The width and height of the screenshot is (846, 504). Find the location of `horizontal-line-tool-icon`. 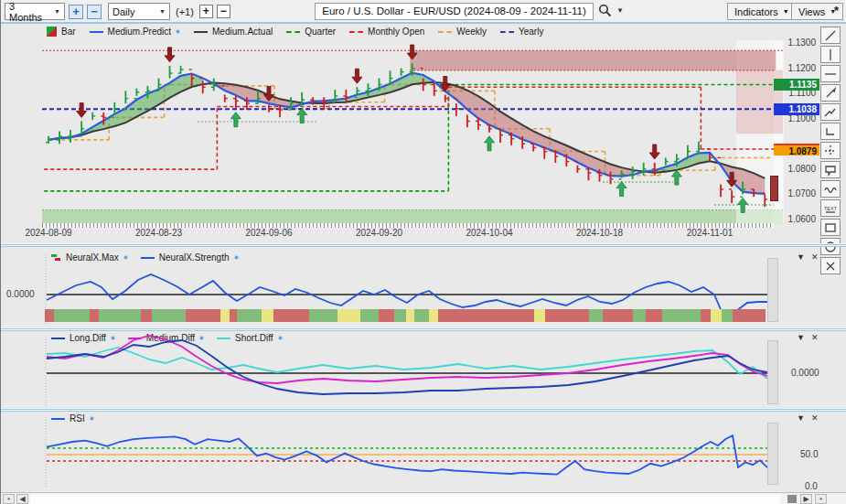

horizontal-line-tool-icon is located at coordinates (830, 74).